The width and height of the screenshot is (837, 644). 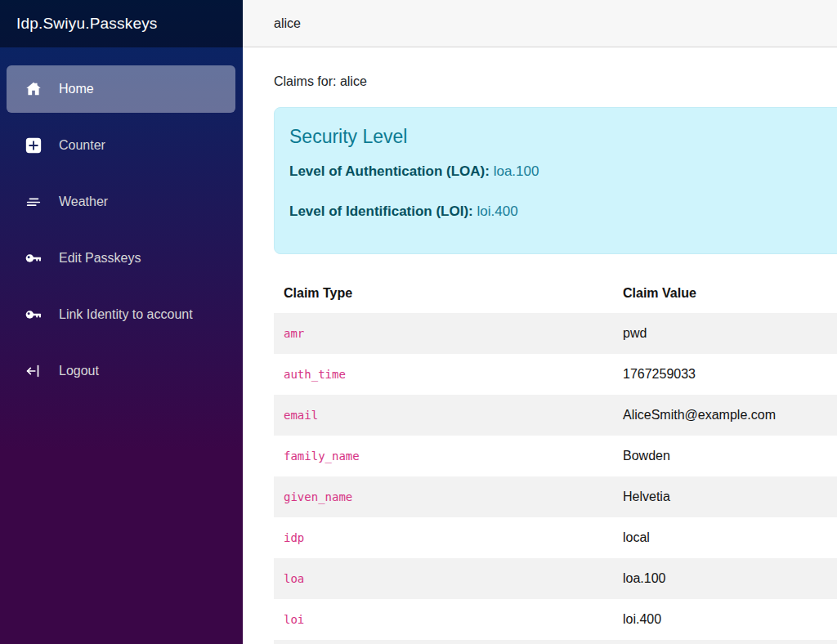 I want to click on claim-type-cell: idp, so click(x=443, y=538).